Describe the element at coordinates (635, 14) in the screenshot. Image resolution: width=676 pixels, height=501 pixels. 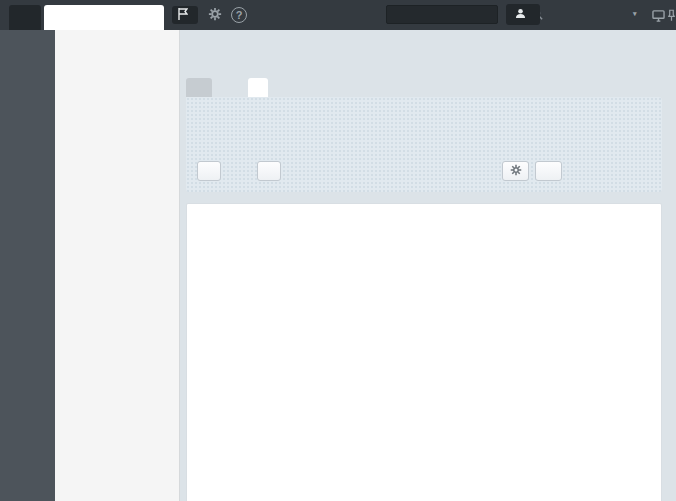
I see `language-selector: ▾` at that location.